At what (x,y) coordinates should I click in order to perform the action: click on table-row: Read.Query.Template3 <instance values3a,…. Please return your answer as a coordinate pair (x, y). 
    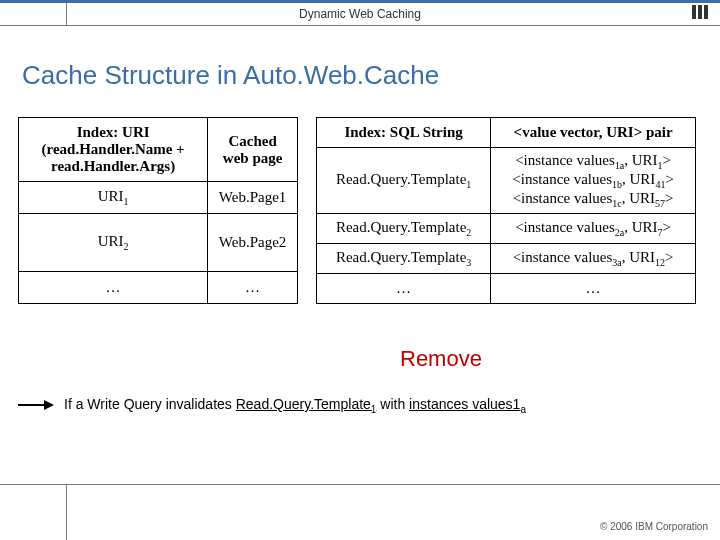
    Looking at the image, I should click on (506, 259).